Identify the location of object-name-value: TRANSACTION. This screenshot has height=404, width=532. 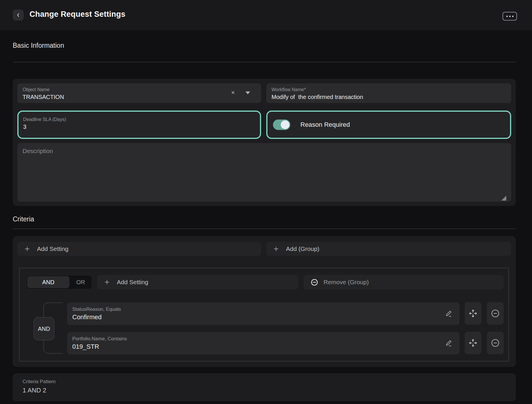
(139, 97).